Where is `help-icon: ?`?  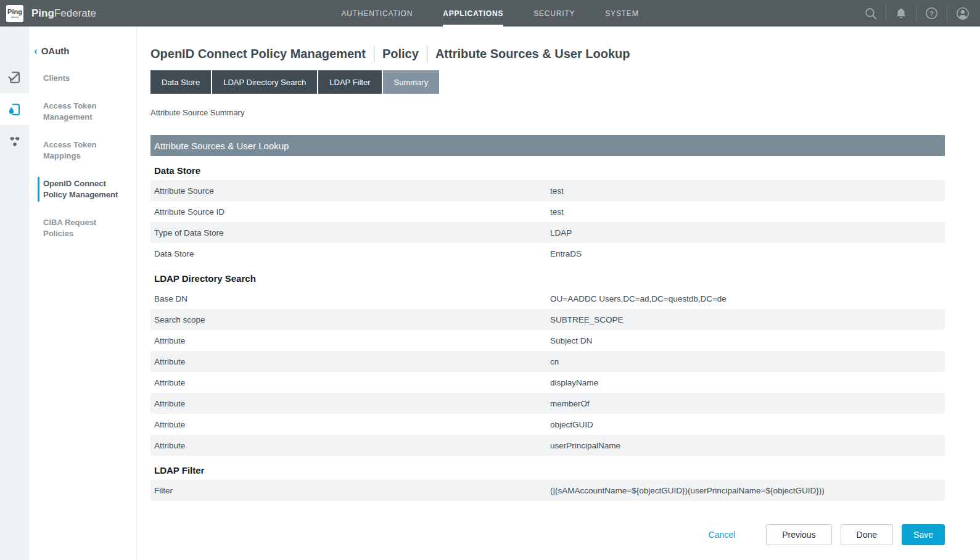
help-icon: ? is located at coordinates (931, 14).